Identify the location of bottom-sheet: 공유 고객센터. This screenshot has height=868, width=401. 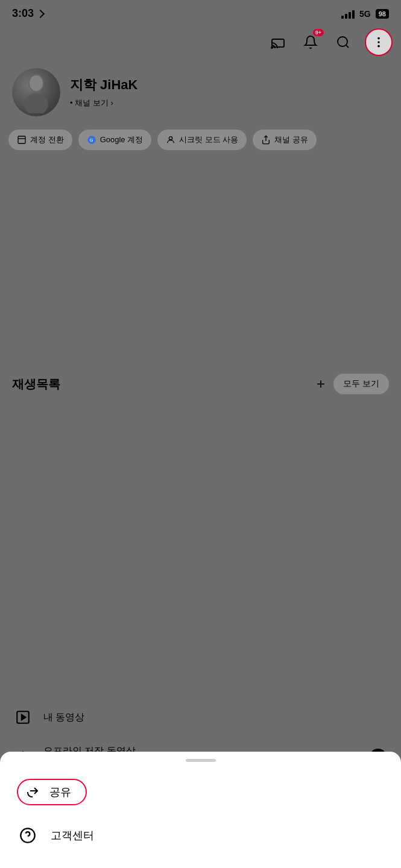
(200, 810).